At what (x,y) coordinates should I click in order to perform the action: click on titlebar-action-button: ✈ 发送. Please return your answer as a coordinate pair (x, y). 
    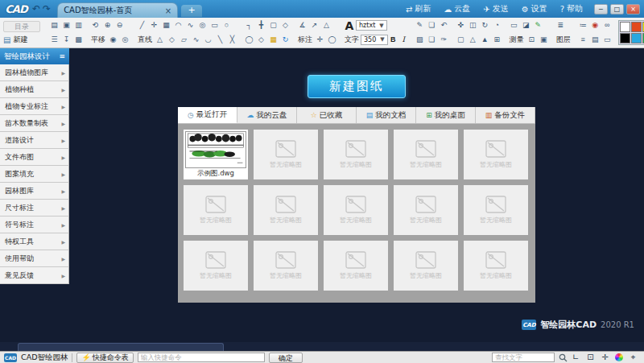
    Looking at the image, I should click on (496, 9).